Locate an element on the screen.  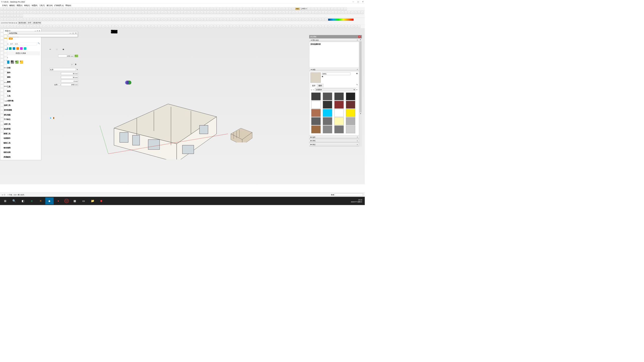
maximize-button: ▢ is located at coordinates (358, 2).